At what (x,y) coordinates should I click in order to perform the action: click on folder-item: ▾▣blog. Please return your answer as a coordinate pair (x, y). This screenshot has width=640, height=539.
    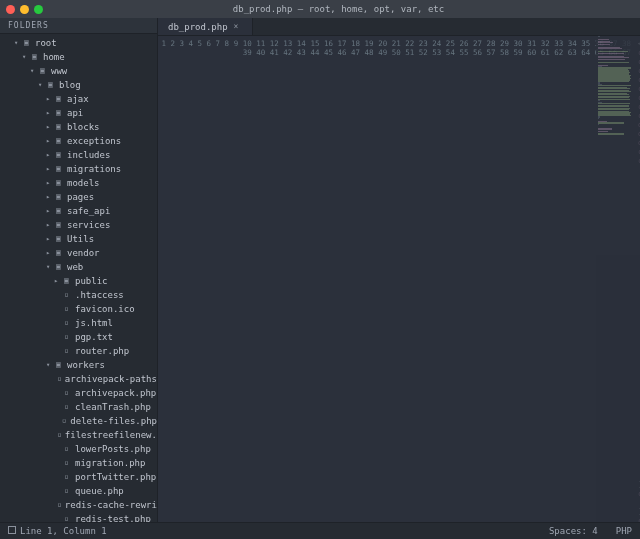
    Looking at the image, I should click on (78, 85).